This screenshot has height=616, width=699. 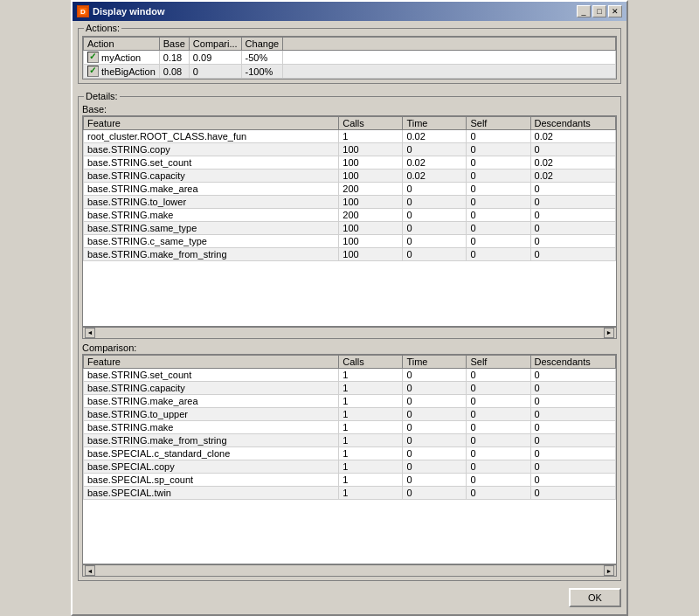 I want to click on base-calls-cell: 200, so click(x=370, y=189).